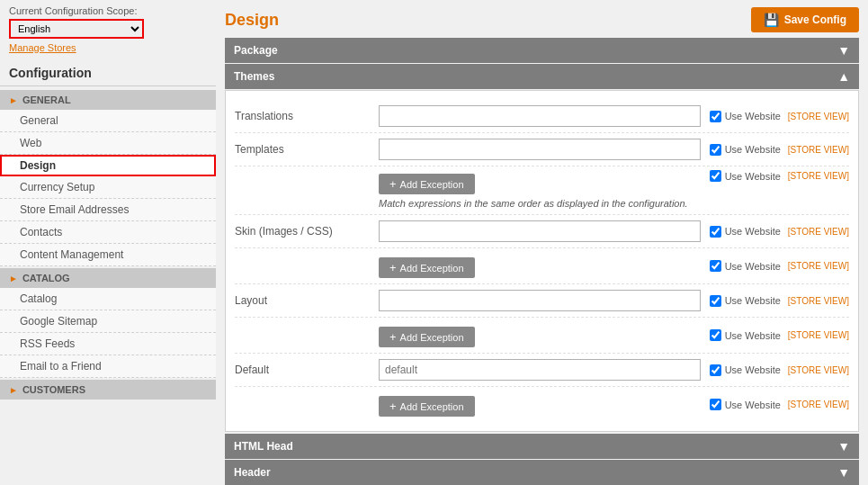  What do you see at coordinates (540, 116) in the screenshot?
I see `translations-input` at bounding box center [540, 116].